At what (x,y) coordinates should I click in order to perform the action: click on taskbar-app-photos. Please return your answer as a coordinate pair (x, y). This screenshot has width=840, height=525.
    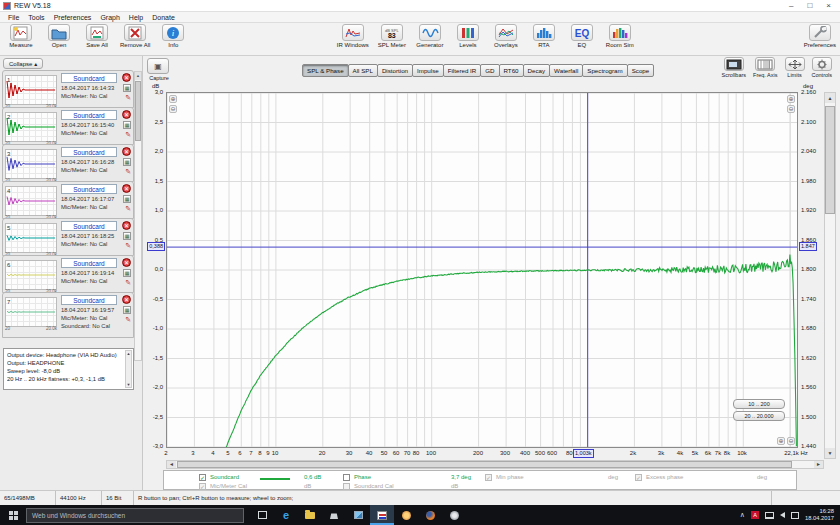
    Looking at the image, I should click on (358, 515).